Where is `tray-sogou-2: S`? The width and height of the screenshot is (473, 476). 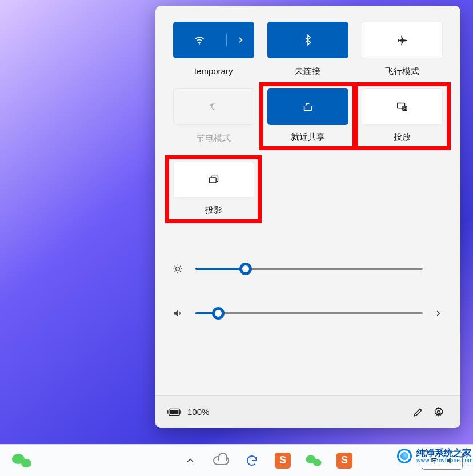
tray-sogou-2: S is located at coordinates (344, 461).